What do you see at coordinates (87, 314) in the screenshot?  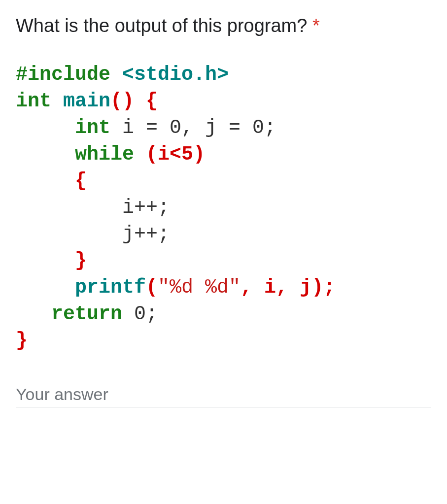 I see `keyword-return: return` at bounding box center [87, 314].